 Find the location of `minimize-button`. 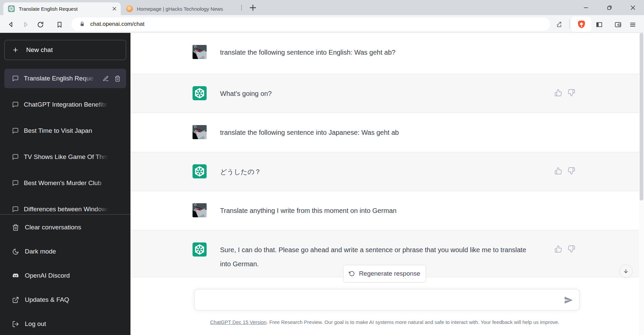

minimize-button is located at coordinates (586, 7).